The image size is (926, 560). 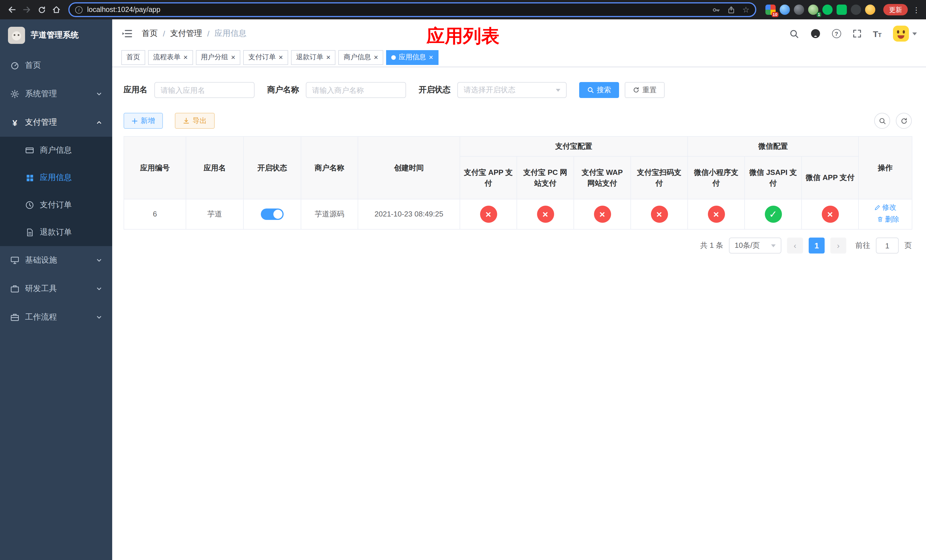 I want to click on fullscreen-icon, so click(x=857, y=34).